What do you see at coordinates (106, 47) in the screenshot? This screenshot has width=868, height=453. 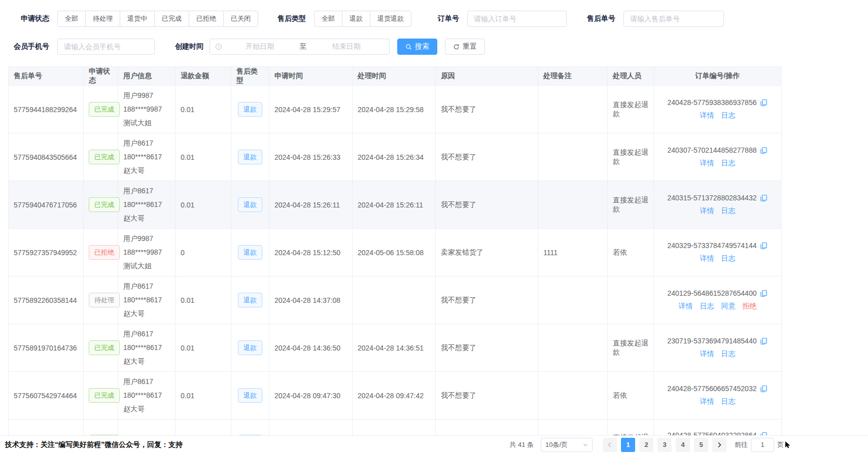 I see `phone-input` at bounding box center [106, 47].